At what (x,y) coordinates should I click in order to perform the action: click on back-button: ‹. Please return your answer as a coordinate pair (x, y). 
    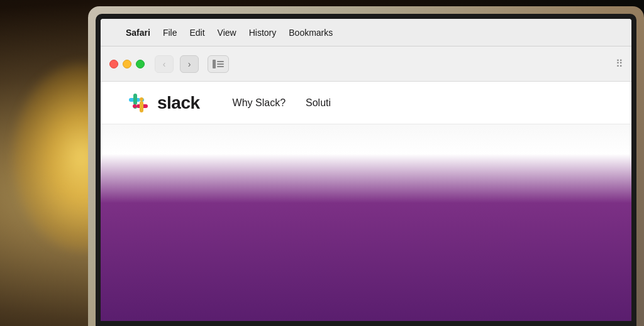
    Looking at the image, I should click on (164, 64).